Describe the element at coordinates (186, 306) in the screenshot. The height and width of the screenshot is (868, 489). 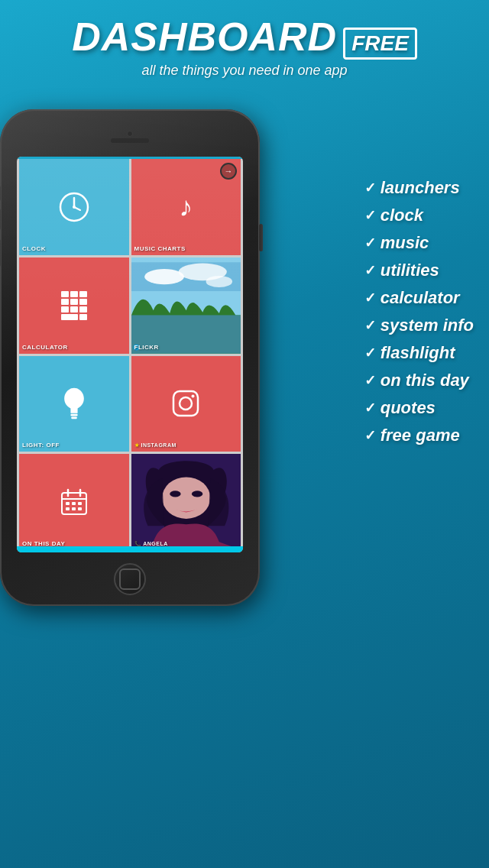
I see `landscape-image` at that location.